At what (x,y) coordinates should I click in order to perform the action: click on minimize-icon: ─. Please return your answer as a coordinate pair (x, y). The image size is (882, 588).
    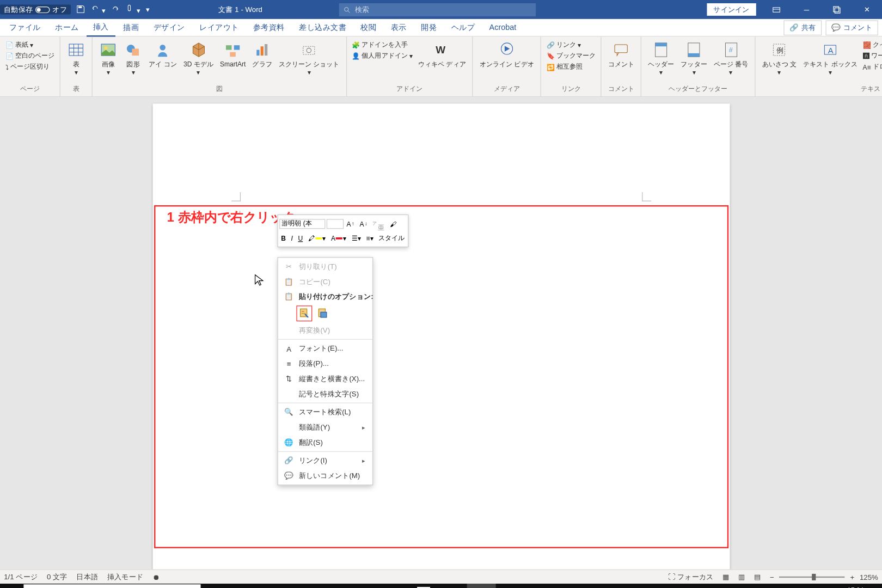
    Looking at the image, I should click on (807, 10).